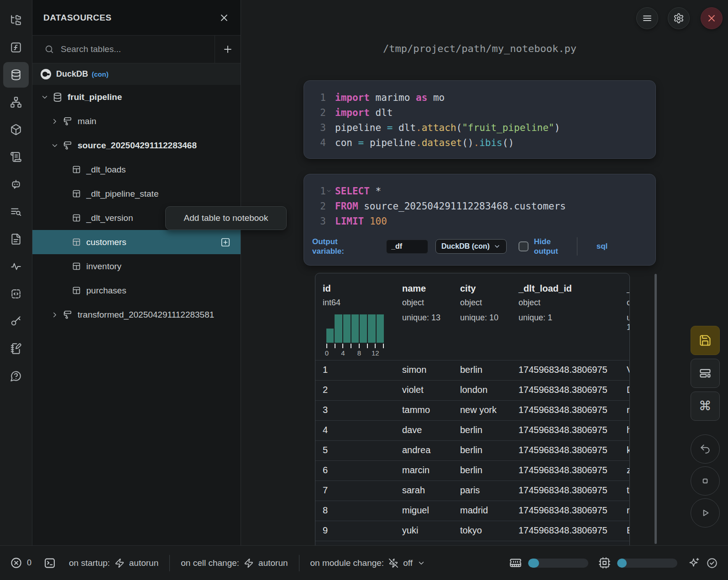  I want to click on search-input, so click(138, 49).